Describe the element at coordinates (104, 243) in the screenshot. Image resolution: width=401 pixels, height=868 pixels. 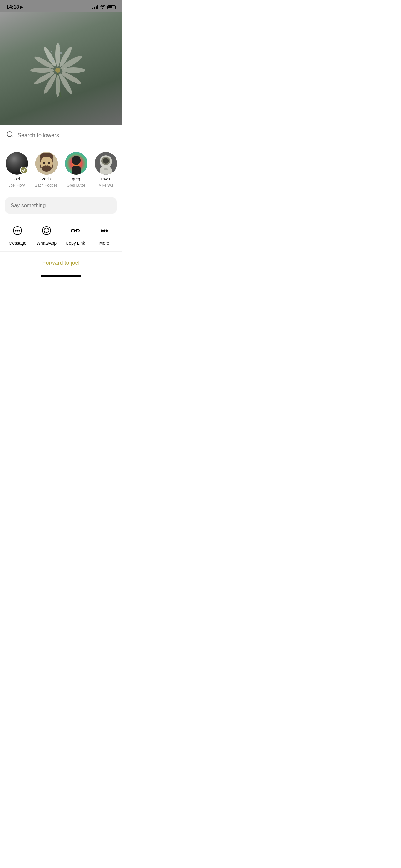
I see `more-label: More` at that location.